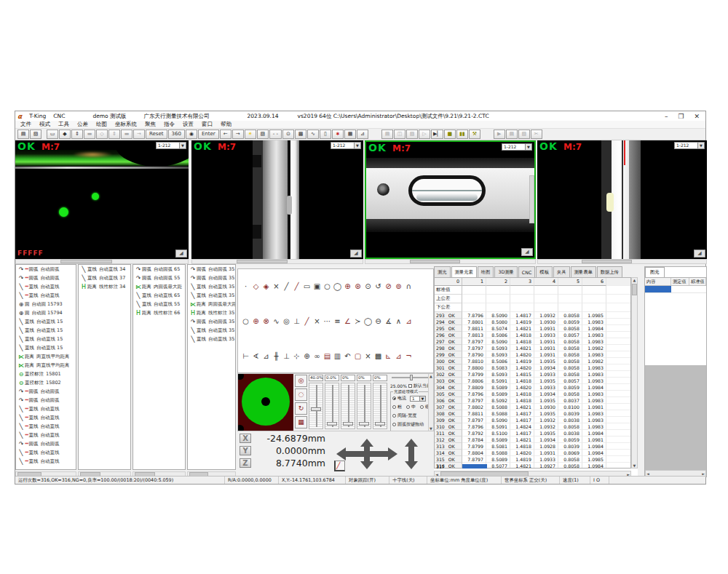 The width and height of the screenshot is (728, 574). What do you see at coordinates (411, 386) in the screenshot?
I see `default-mode-checkbox` at bounding box center [411, 386].